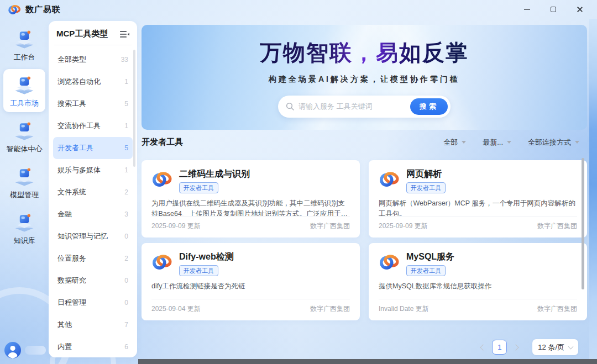  What do you see at coordinates (126, 236) in the screenshot?
I see `category-count: 0` at bounding box center [126, 236].